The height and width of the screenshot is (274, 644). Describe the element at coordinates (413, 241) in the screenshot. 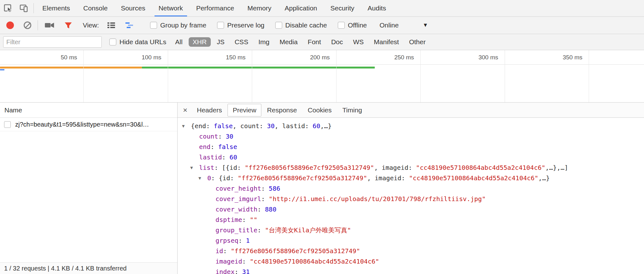

I see `tree-line: grpseq: 1` at that location.